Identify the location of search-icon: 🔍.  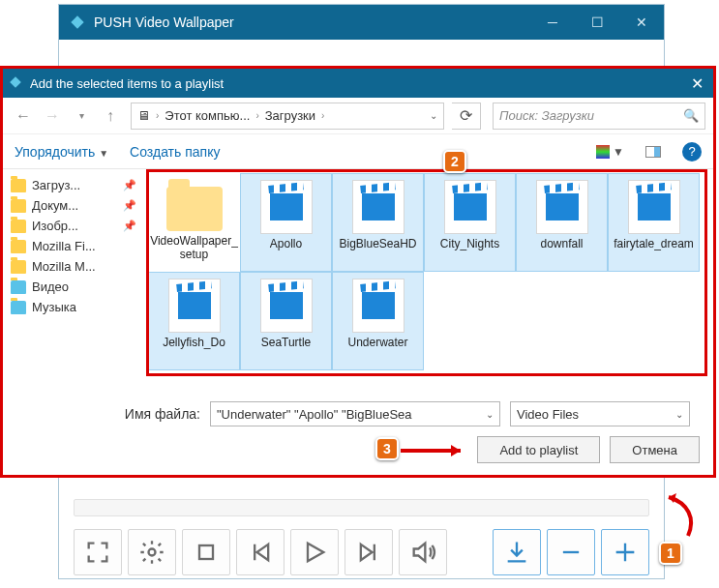
(691, 116).